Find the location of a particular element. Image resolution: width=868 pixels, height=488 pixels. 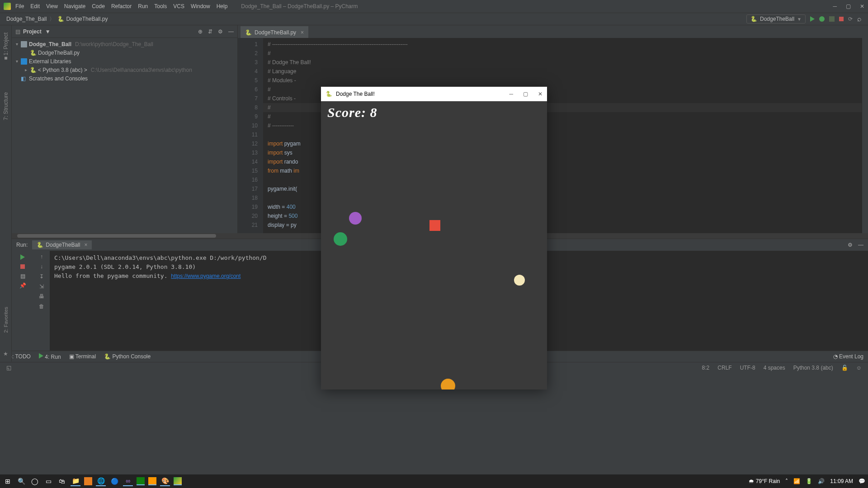

debug-icon is located at coordinates (822, 19).